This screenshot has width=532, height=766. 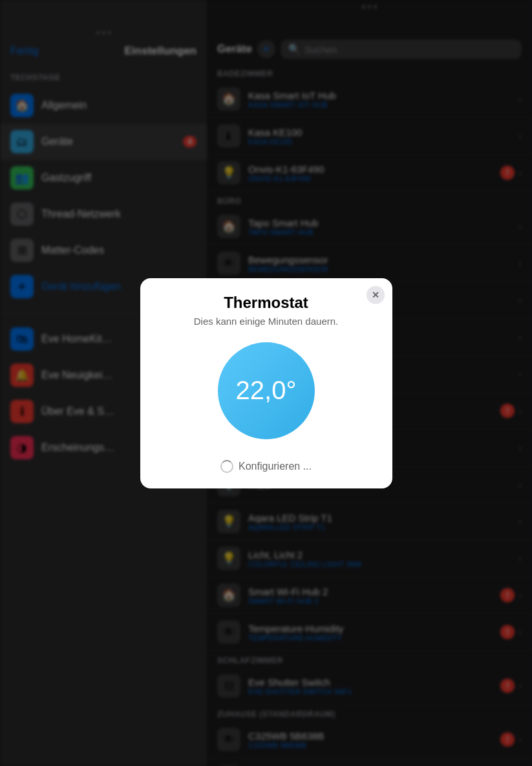 I want to click on modal-title: Thermostat, so click(x=266, y=303).